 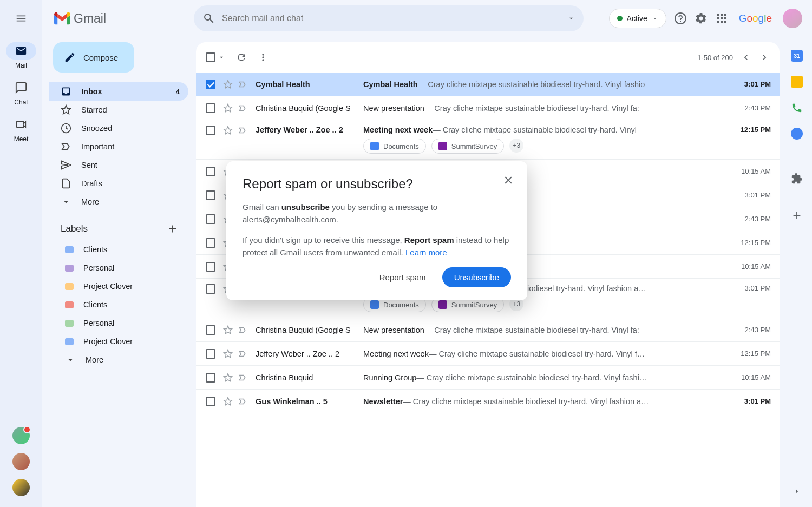 What do you see at coordinates (395, 146) in the screenshot?
I see `doc-chip: Documents` at bounding box center [395, 146].